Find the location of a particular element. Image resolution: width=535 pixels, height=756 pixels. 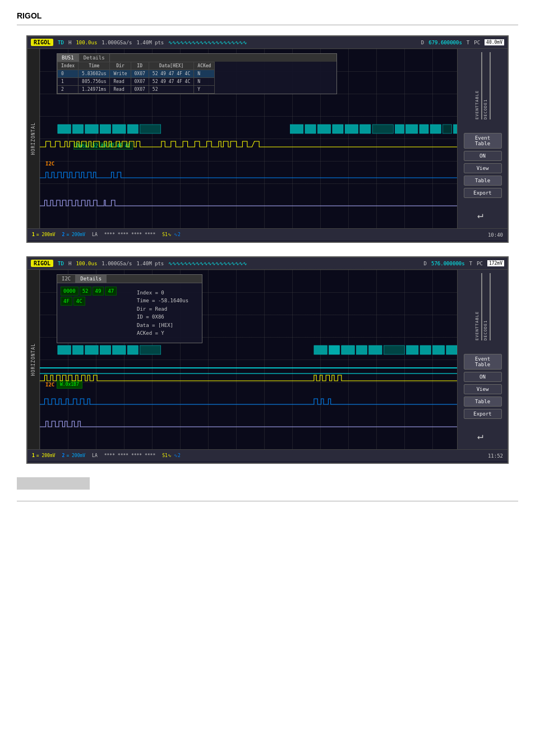

scope2-la-label: LA is located at coordinates (95, 455).